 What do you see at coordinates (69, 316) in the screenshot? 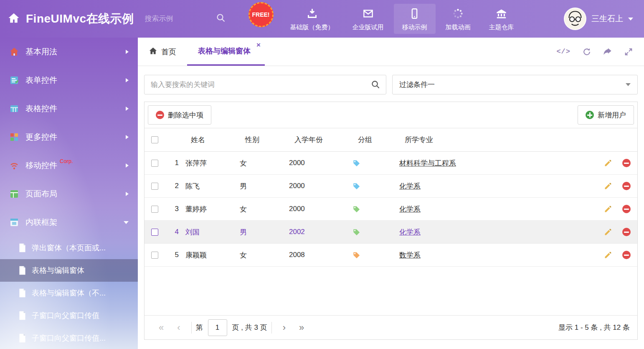
I see `sidebar-subitem-child-to-parent: 子窗口向父窗口传值` at bounding box center [69, 316].